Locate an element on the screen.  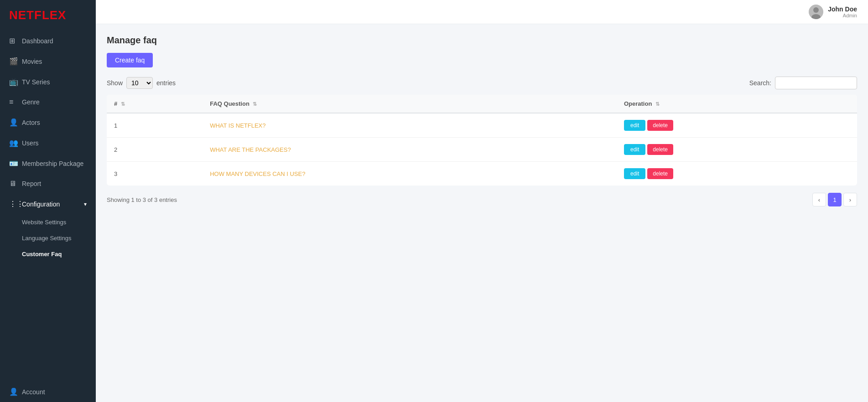
entries-label: entries is located at coordinates (166, 83).